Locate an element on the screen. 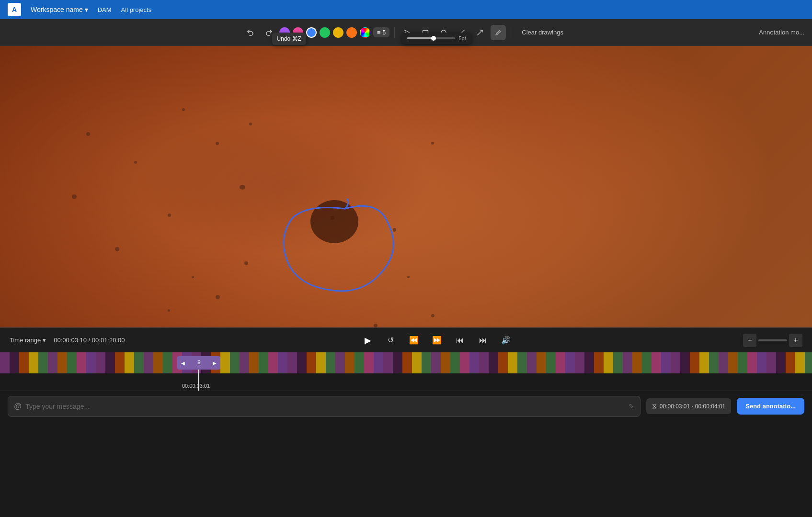 The height and width of the screenshot is (517, 812). fast-forward-button: ⏩ is located at coordinates (437, 340).